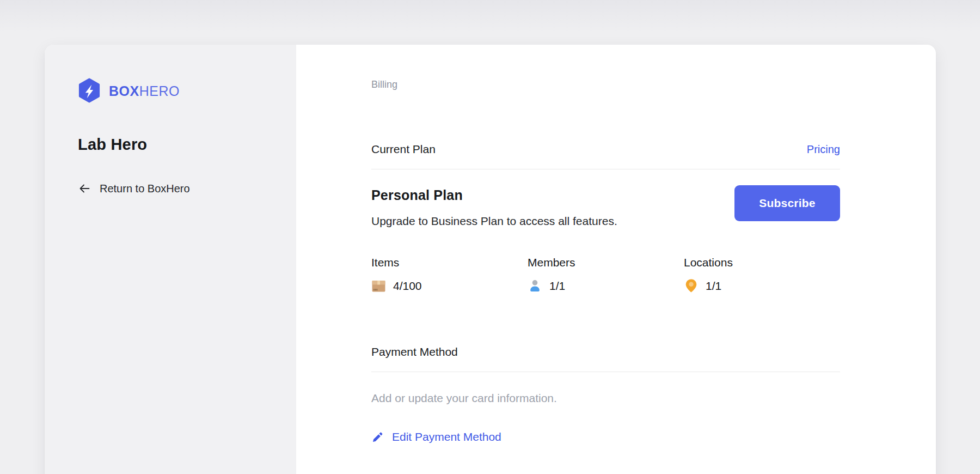  I want to click on edit-payment-method-label: Edit Payment Method, so click(446, 437).